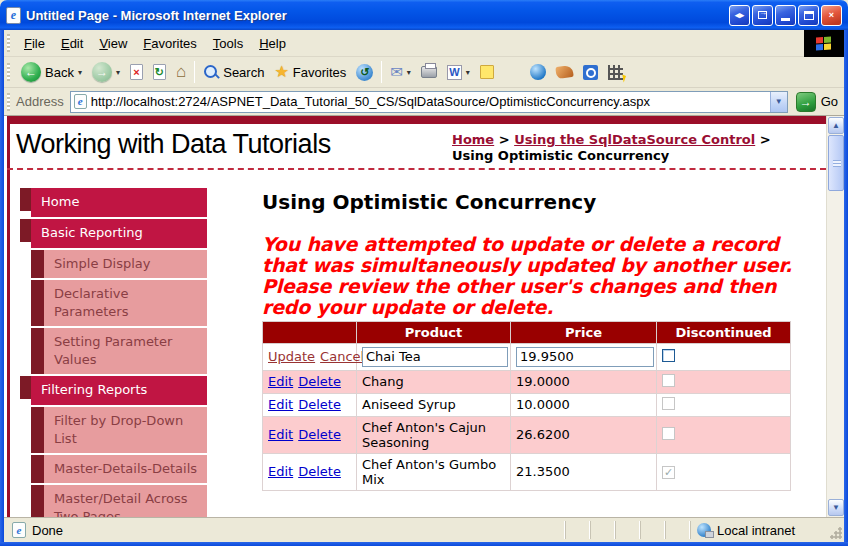  I want to click on favorites-button: ★ Favorites, so click(310, 72).